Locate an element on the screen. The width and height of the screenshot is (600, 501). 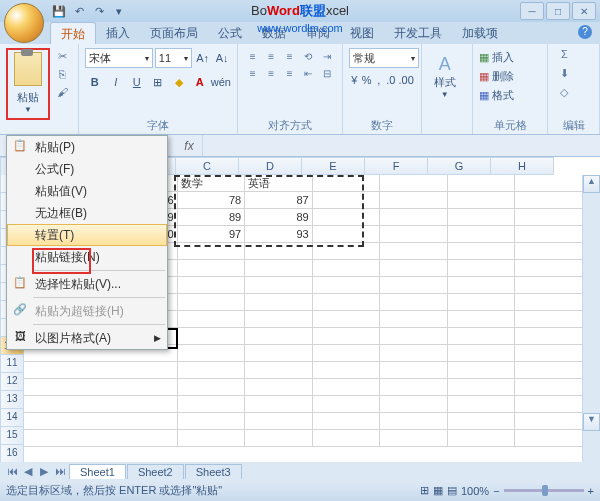
tab-pagelayout: 页面布局 is located at coordinates (174, 33).